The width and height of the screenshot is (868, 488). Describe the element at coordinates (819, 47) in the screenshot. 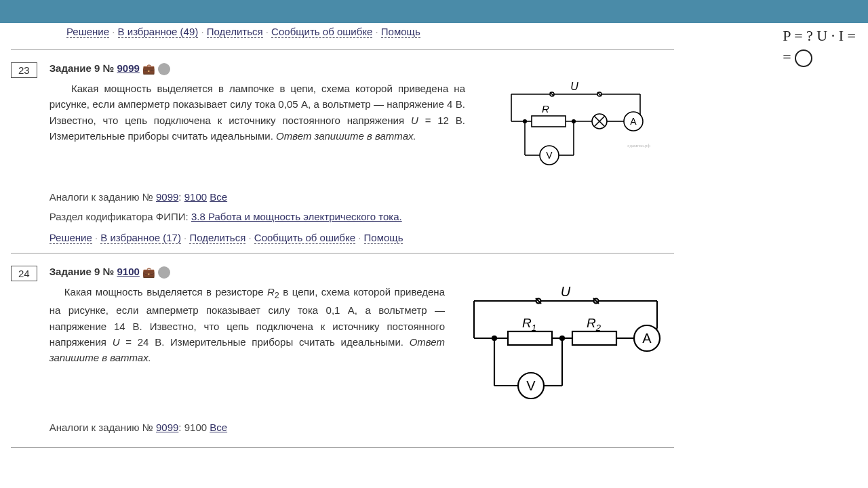

I see `handwritten-annotation: P = ? U · I = =` at that location.